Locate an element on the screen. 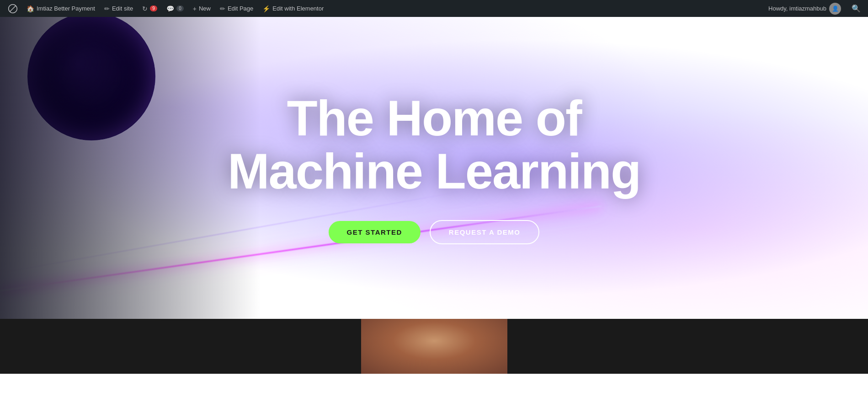 The height and width of the screenshot is (398, 868). edit-site-icon: ✏ is located at coordinates (107, 9).